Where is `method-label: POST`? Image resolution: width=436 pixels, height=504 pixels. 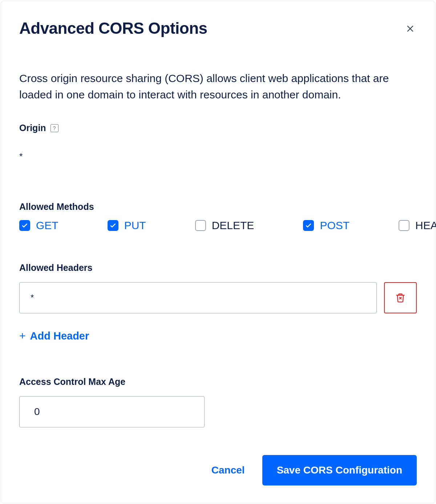 method-label: POST is located at coordinates (335, 225).